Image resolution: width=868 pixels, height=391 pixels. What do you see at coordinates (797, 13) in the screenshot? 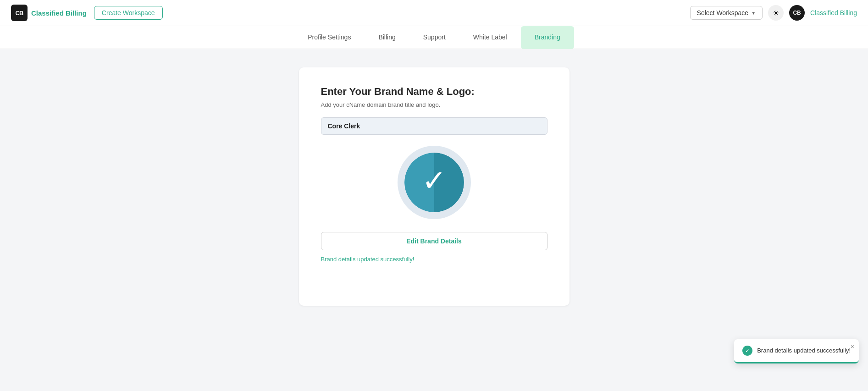
I see `avatar: CB` at bounding box center [797, 13].